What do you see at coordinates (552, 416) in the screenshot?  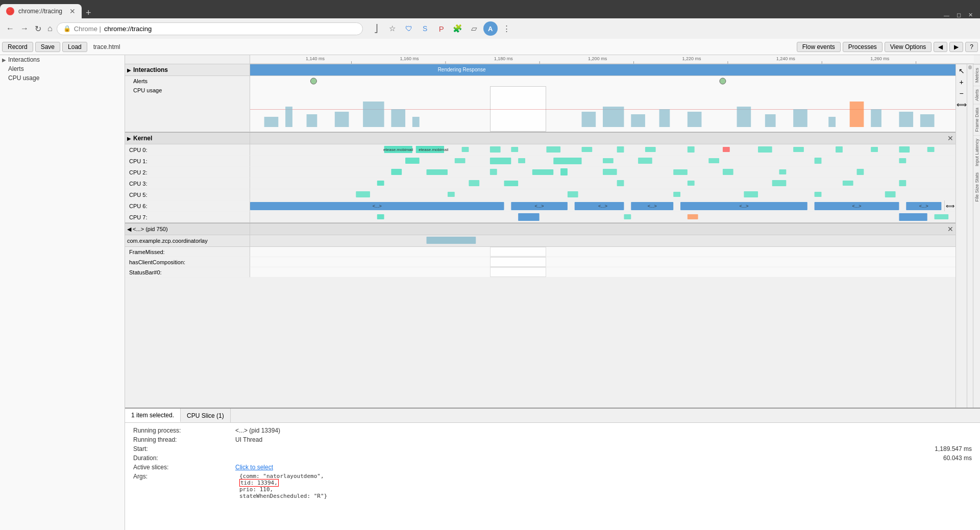 I see `bottom-tabs: 1 item selected. CPU Slice (1)` at bounding box center [552, 416].